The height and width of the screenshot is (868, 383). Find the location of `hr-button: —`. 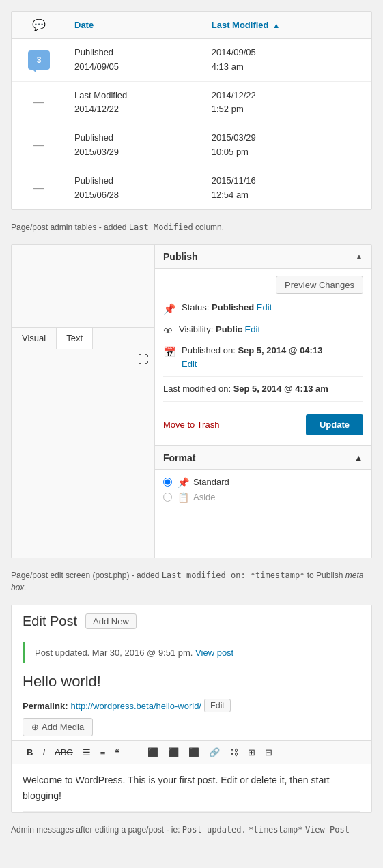

hr-button: — is located at coordinates (134, 752).